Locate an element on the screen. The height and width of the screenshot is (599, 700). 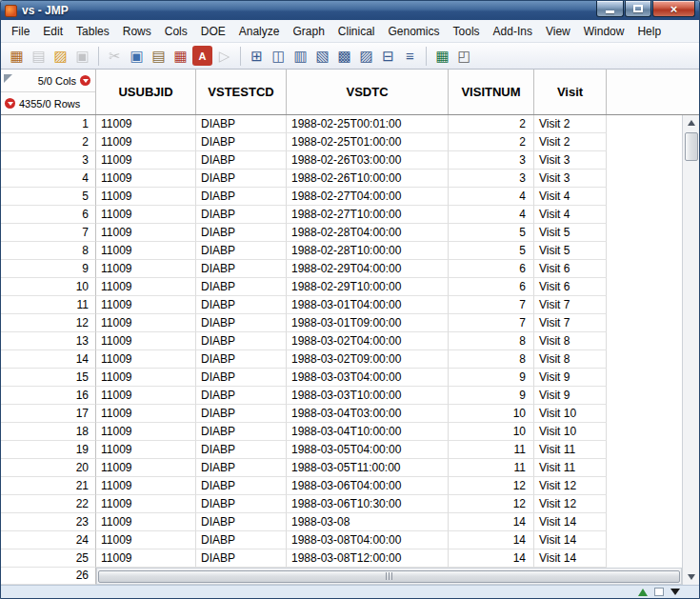
menu-rows: Rows is located at coordinates (137, 31).